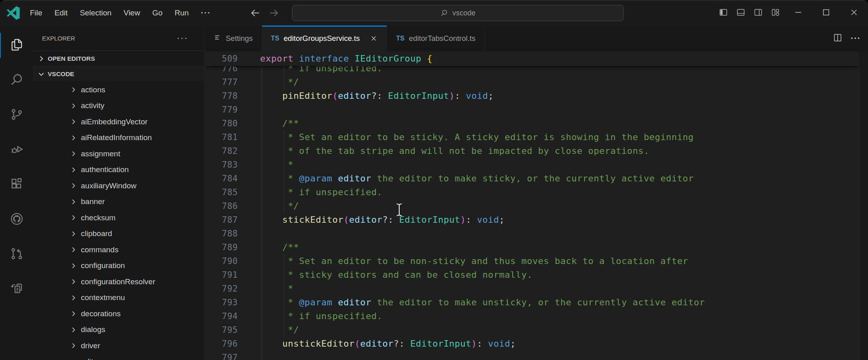 The height and width of the screenshot is (360, 868). What do you see at coordinates (226, 220) in the screenshot?
I see `line-number: 787` at bounding box center [226, 220].